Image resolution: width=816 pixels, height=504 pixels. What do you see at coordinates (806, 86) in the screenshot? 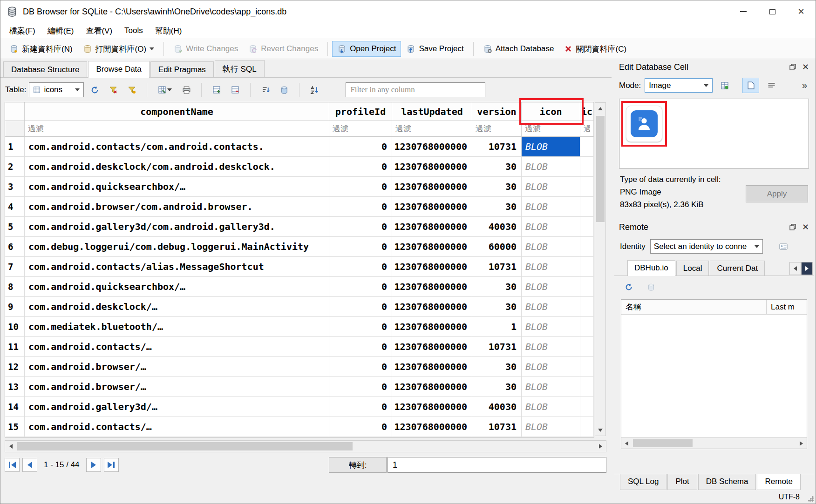
I see `toolbar-overflow-icon: »` at bounding box center [806, 86].